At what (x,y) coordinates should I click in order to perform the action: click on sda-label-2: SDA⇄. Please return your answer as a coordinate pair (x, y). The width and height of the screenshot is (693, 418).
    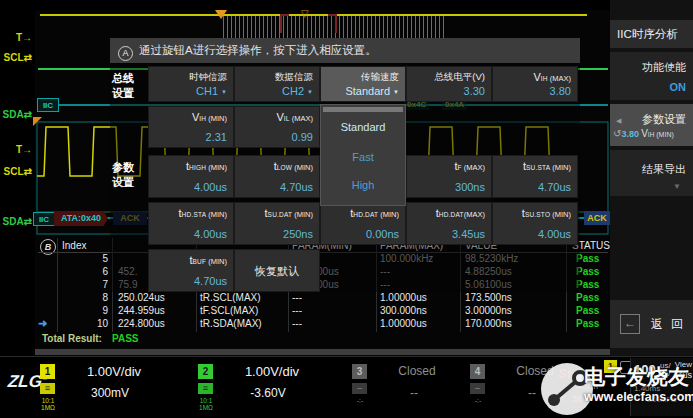
    Looking at the image, I should click on (16, 222).